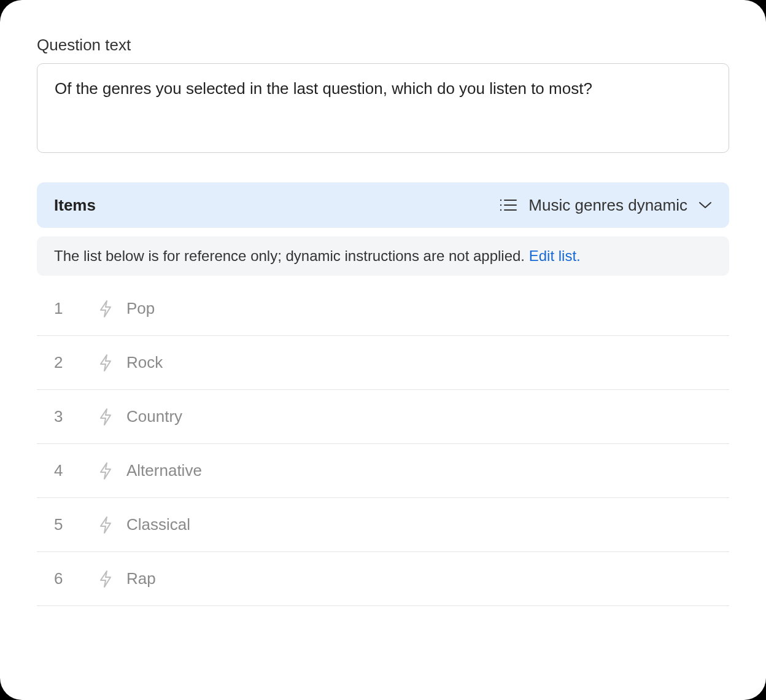 Image resolution: width=766 pixels, height=700 pixels. I want to click on reference-notice-text: The list below is for reference only; dy…, so click(292, 255).